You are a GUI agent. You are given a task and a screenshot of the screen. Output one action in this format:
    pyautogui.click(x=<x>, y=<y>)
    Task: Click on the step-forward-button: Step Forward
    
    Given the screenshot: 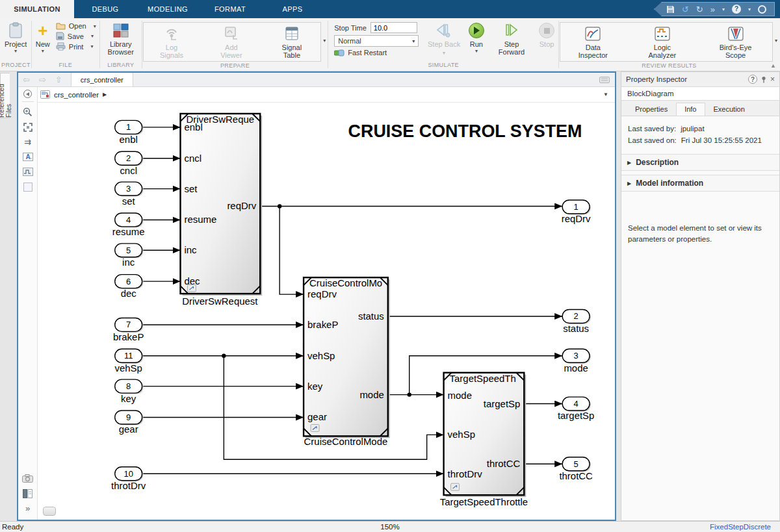 What is the action you would take?
    pyautogui.click(x=512, y=39)
    